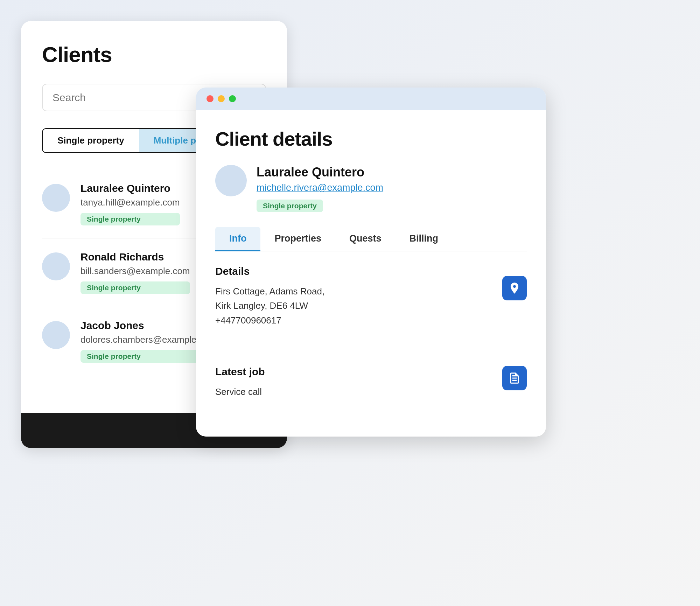 The width and height of the screenshot is (700, 606). Describe the element at coordinates (130, 202) in the screenshot. I see `client-email: tanya.hill@example.com` at that location.